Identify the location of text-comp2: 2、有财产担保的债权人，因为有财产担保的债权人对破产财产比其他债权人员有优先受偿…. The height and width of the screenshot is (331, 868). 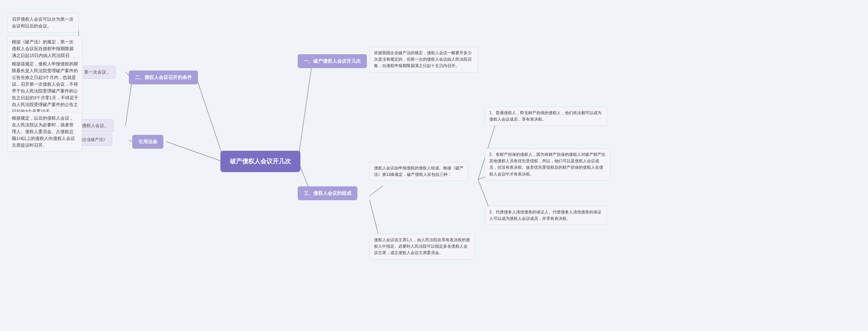
(548, 165).